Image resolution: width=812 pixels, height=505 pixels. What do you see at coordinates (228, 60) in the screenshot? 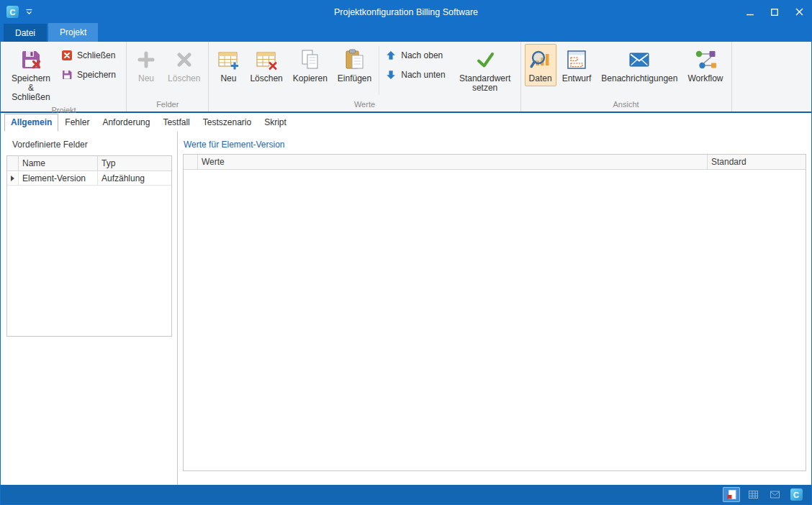
I see `table-add-icon` at bounding box center [228, 60].